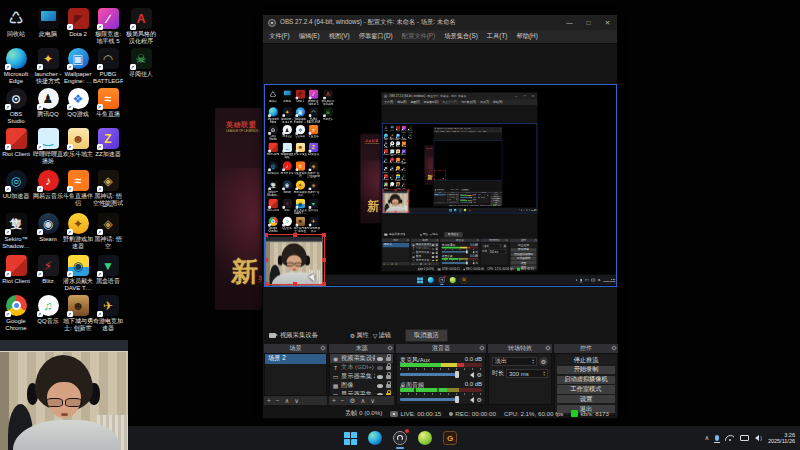 This screenshot has height=450, width=800. What do you see at coordinates (141, 26) in the screenshot?
I see `desktop-icon: A极简风格的汉化程序` at bounding box center [141, 26].